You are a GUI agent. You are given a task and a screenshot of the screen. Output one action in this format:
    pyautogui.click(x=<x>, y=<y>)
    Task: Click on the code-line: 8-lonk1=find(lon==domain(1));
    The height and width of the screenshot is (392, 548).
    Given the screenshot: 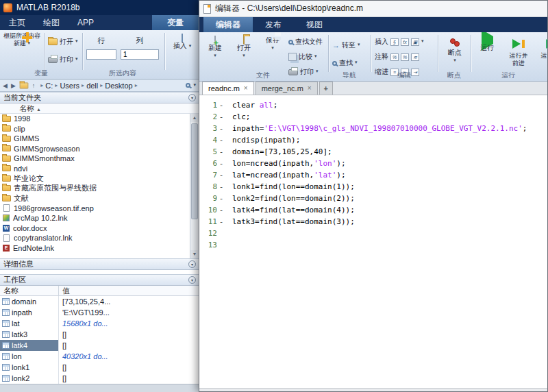 What is the action you would take?
    pyautogui.click(x=373, y=186)
    